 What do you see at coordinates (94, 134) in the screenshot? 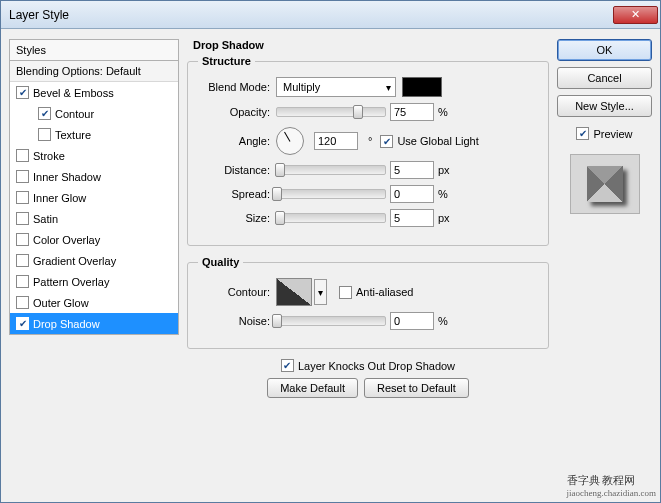
I see `style-row-texture: Texture` at bounding box center [94, 134].